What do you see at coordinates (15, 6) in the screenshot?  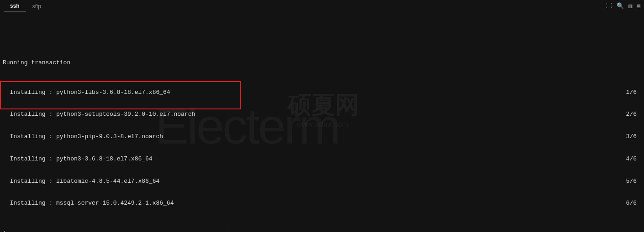 I see `tab-ssh: ssh` at bounding box center [15, 6].